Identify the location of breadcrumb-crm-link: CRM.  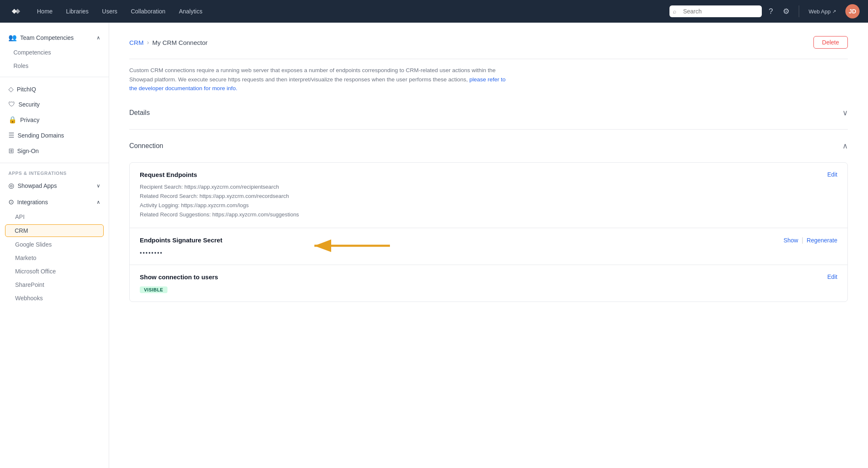
(136, 43).